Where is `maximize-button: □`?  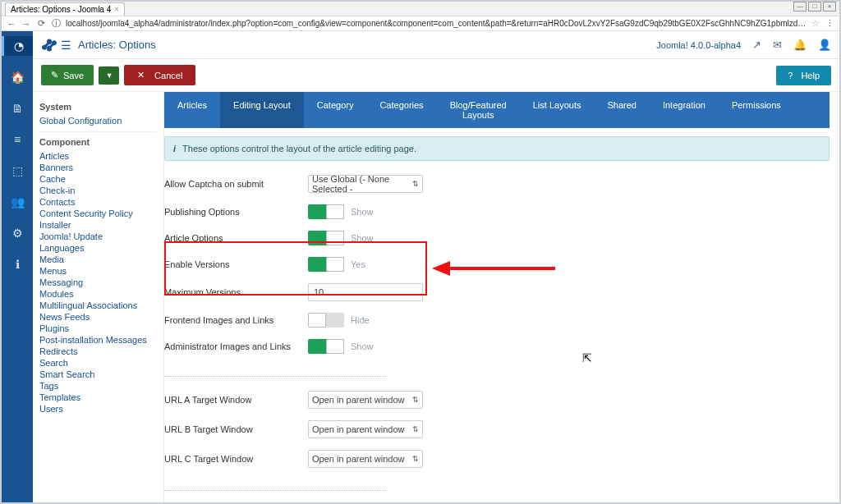 maximize-button: □ is located at coordinates (815, 7).